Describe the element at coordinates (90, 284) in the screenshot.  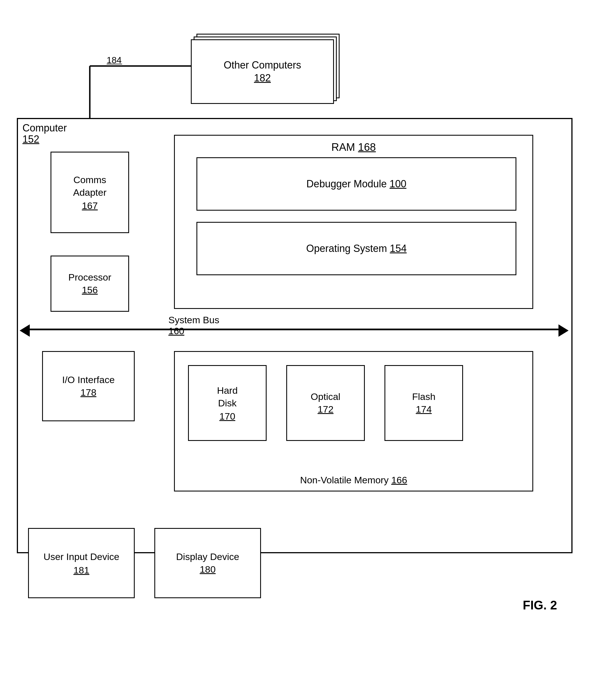
I see `processor-box: Processor 156` at that location.